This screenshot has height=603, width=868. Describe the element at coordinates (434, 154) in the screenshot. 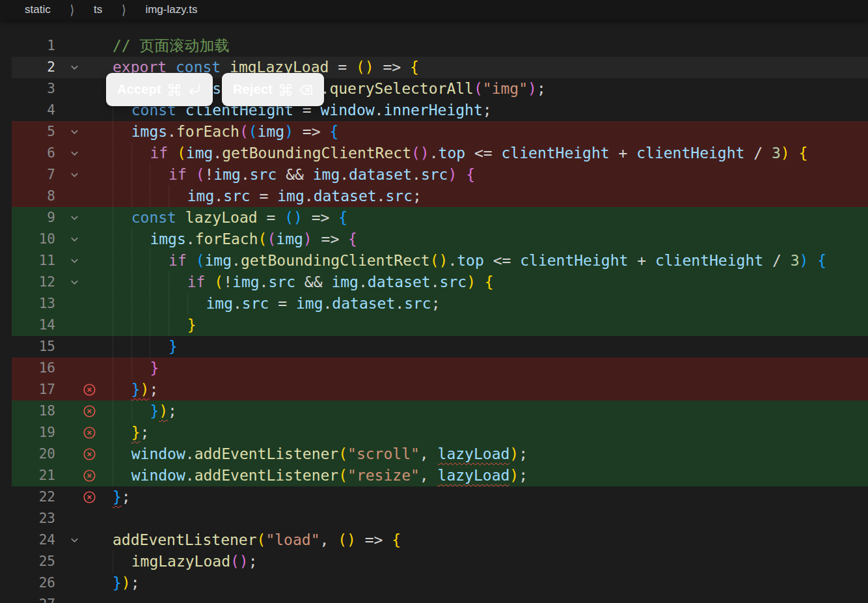

I see `code-line: 6if (img.getBoundingClientRect().top <= …` at that location.